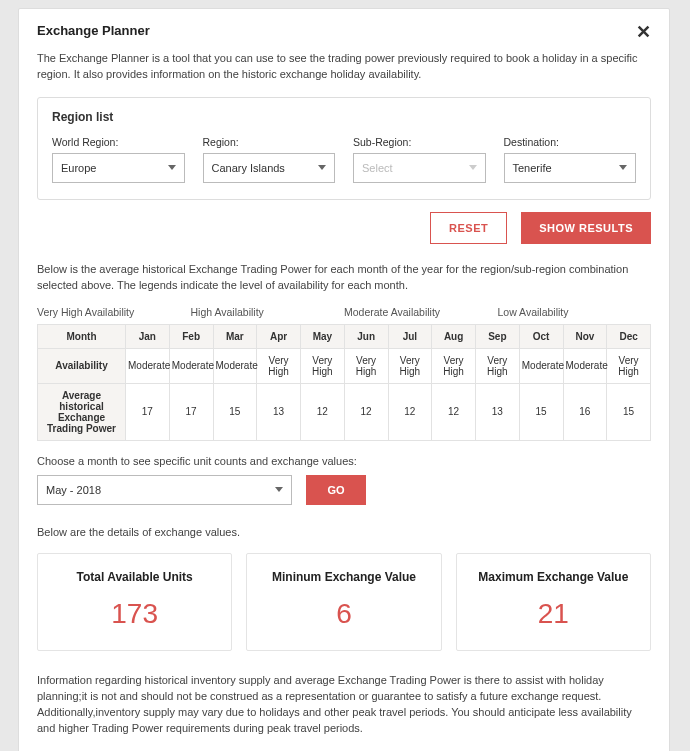  I want to click on card-value-total: 173, so click(134, 614).